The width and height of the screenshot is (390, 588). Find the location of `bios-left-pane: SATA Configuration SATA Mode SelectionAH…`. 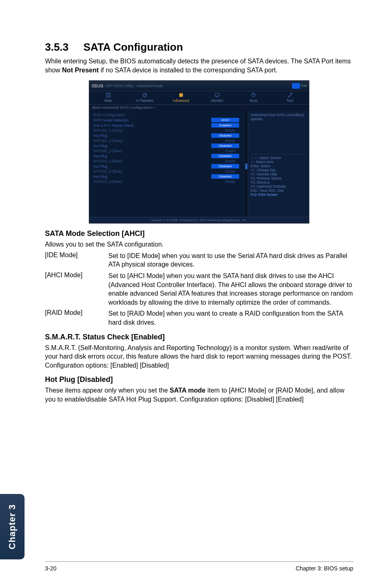

bios-left-pane: SATA Configuration SATA Mode SelectionAH… is located at coordinates (167, 164).